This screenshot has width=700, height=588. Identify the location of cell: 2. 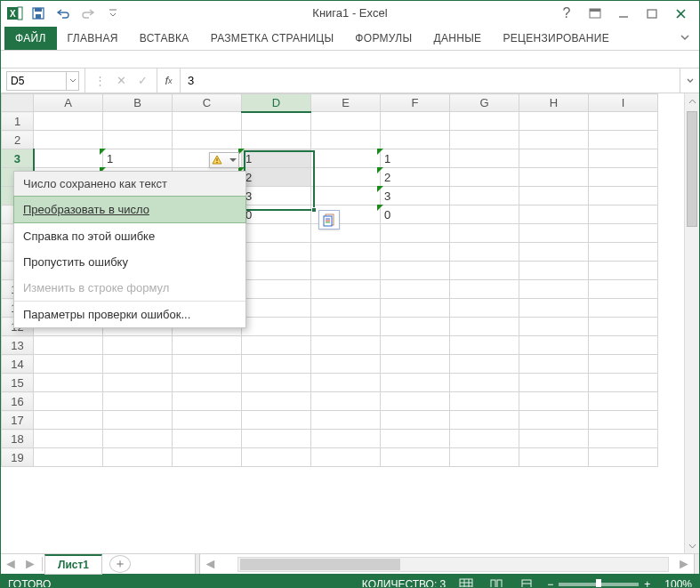
(277, 178).